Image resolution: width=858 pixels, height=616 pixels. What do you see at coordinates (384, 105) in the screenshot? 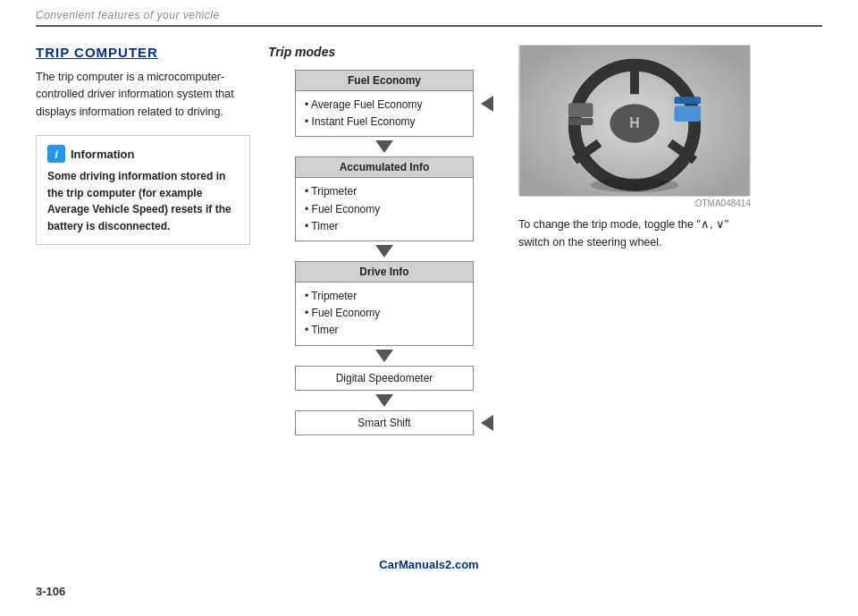
I see `fuel-economy-item-1: Average Fuel Economy` at bounding box center [384, 105].